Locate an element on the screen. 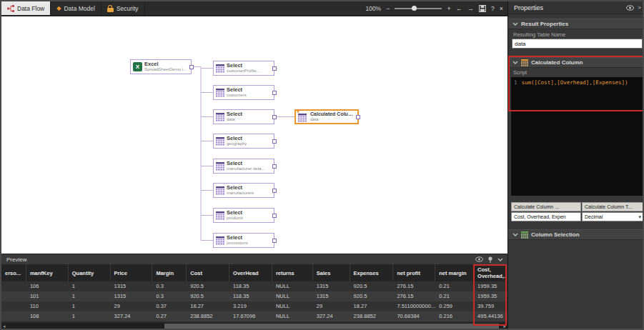 The image size is (644, 330). calculate-column-name-input: Cost, Overhead, Expen is located at coordinates (546, 217).